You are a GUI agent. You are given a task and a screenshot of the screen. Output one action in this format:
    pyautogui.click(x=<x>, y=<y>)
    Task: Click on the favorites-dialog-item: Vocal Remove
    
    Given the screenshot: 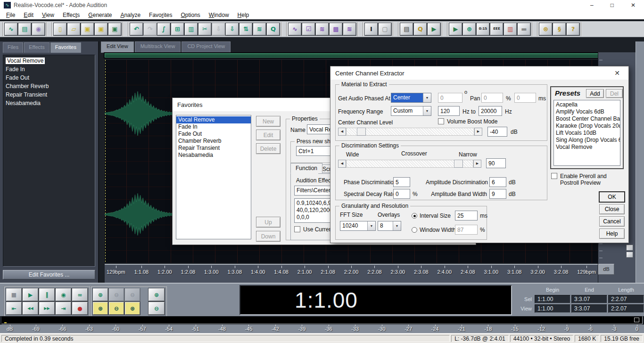 What is the action you would take?
    pyautogui.click(x=214, y=120)
    